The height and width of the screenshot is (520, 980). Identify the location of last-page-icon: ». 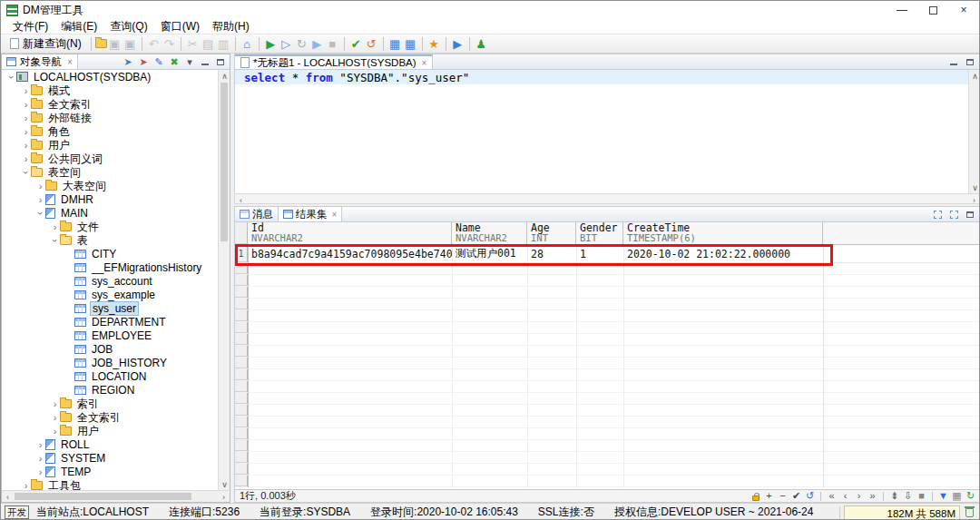
(873, 495).